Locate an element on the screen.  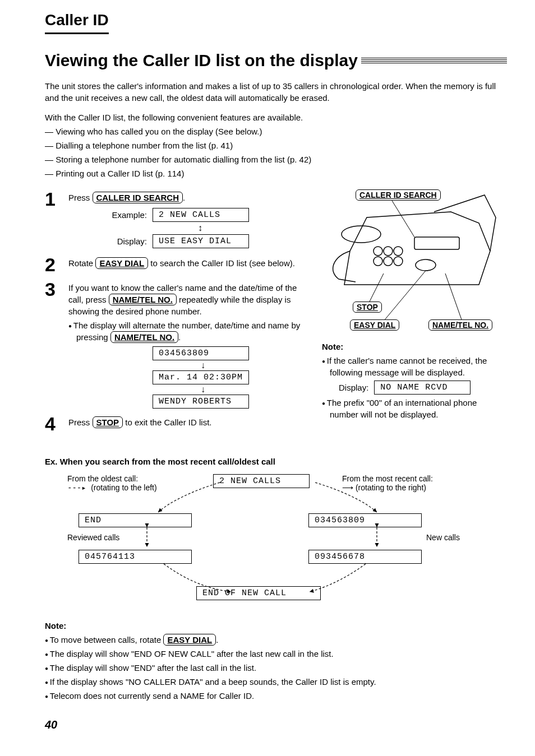
feature-list: Viewing who has called you on the displa… is located at coordinates (276, 152).